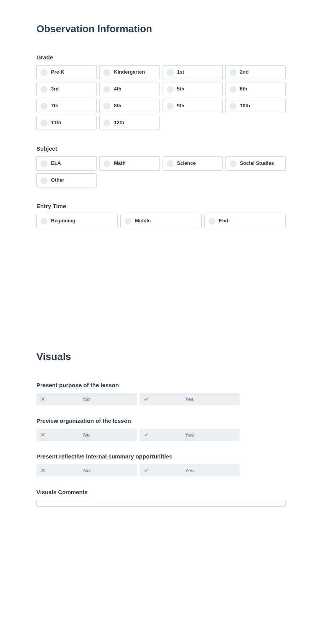  Describe the element at coordinates (255, 163) in the screenshot. I see `subject-option-social-studies: Social Studies` at that location.